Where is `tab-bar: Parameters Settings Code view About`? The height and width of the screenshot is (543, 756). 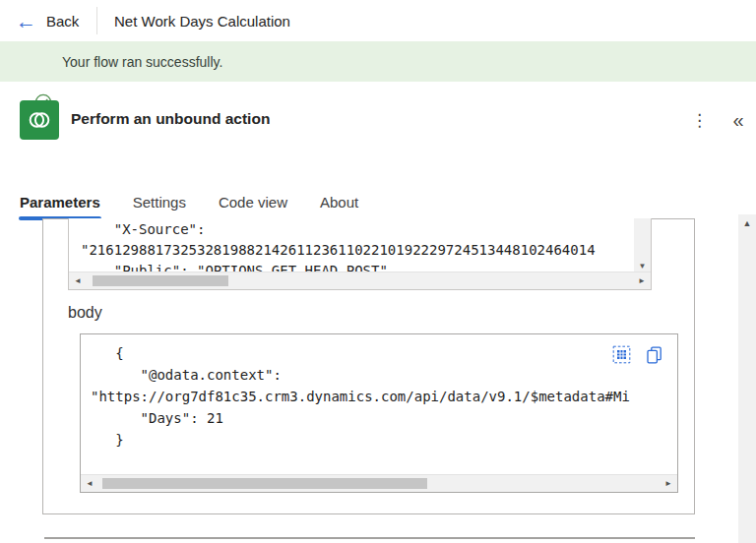 tab-bar: Parameters Settings Code view About is located at coordinates (189, 202).